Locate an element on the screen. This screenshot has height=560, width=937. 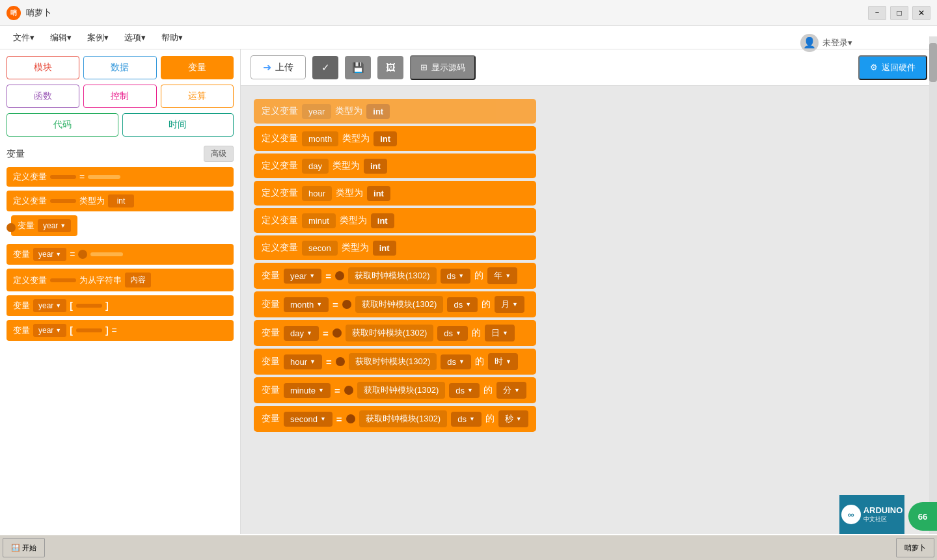
sidebar-item-modules: 模块 is located at coordinates (43, 68).